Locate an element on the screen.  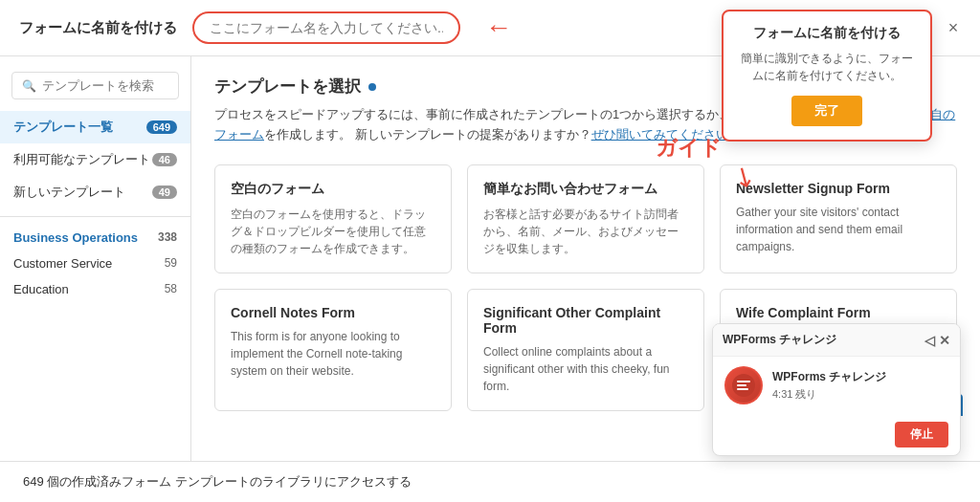
sidebar-item-label: テンプレート一覧 is located at coordinates (63, 127).